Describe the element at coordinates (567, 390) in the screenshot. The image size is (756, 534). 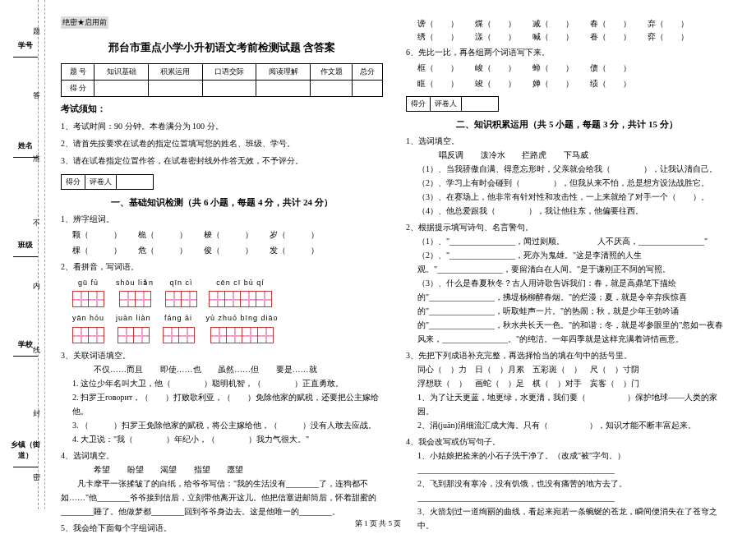
I see `p2q3: 3、先把下列成语补充完整，再选择恰当的填在句中的括号里。 同心（ ）力 日（ ）…` at that location.